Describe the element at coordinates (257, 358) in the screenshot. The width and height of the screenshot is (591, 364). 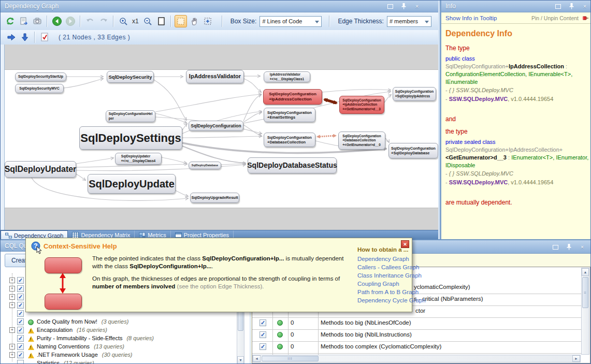
I see `scroll-left-icon: ◄` at that location.